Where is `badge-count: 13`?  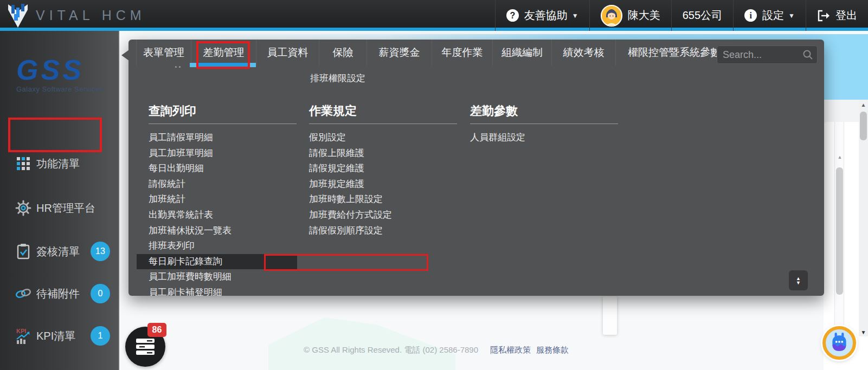 badge-count: 13 is located at coordinates (100, 251).